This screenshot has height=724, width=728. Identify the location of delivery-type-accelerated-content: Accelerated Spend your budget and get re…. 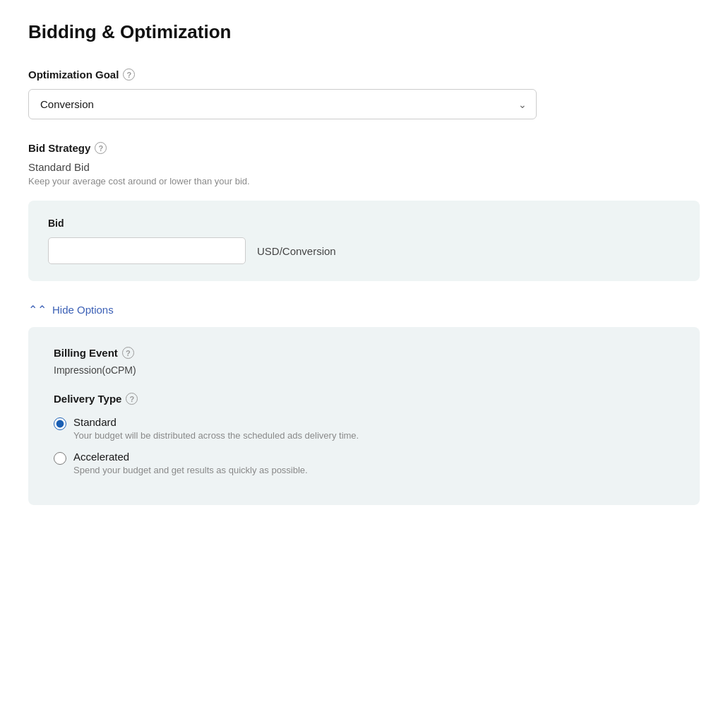
(191, 463).